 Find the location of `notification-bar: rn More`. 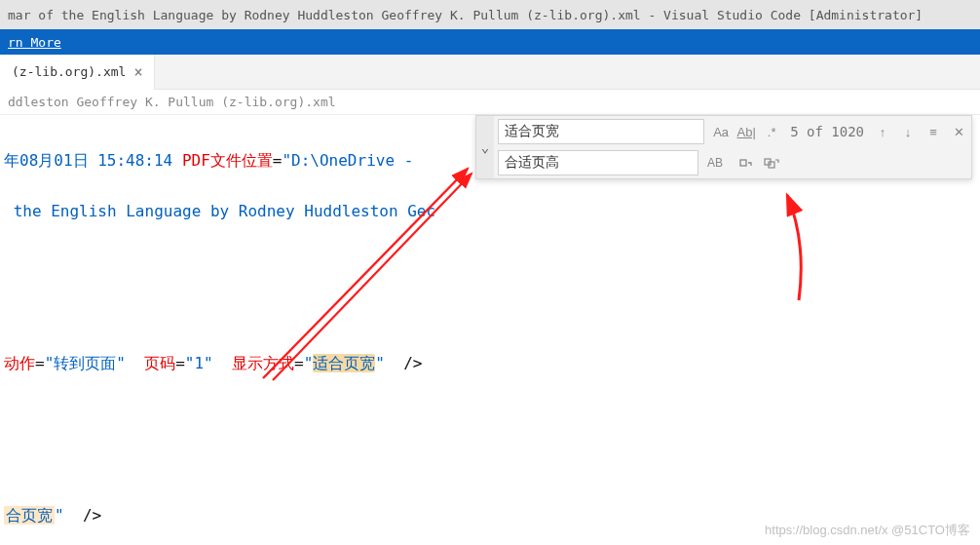

notification-bar: rn More is located at coordinates (490, 42).